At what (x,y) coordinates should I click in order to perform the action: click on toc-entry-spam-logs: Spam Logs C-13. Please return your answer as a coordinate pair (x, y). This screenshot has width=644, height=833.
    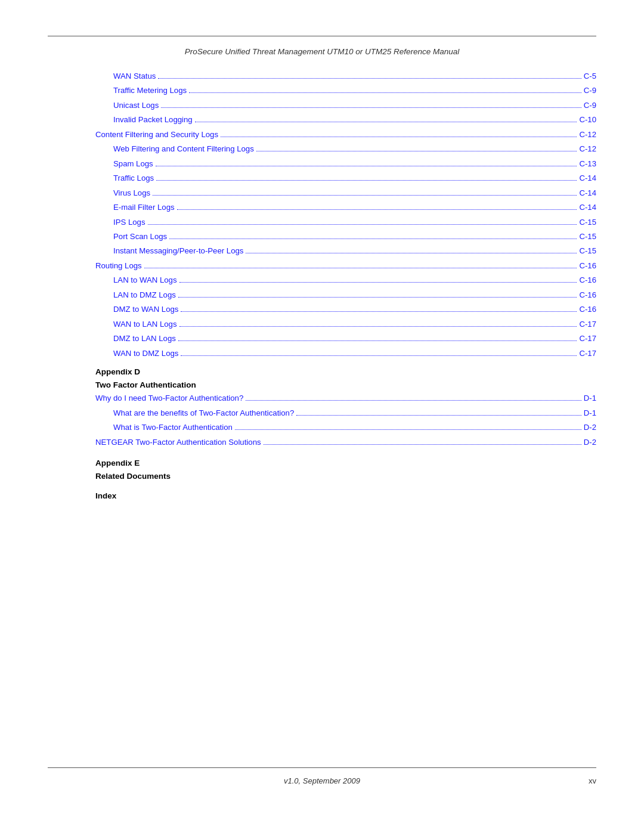
    Looking at the image, I should click on (346, 164).